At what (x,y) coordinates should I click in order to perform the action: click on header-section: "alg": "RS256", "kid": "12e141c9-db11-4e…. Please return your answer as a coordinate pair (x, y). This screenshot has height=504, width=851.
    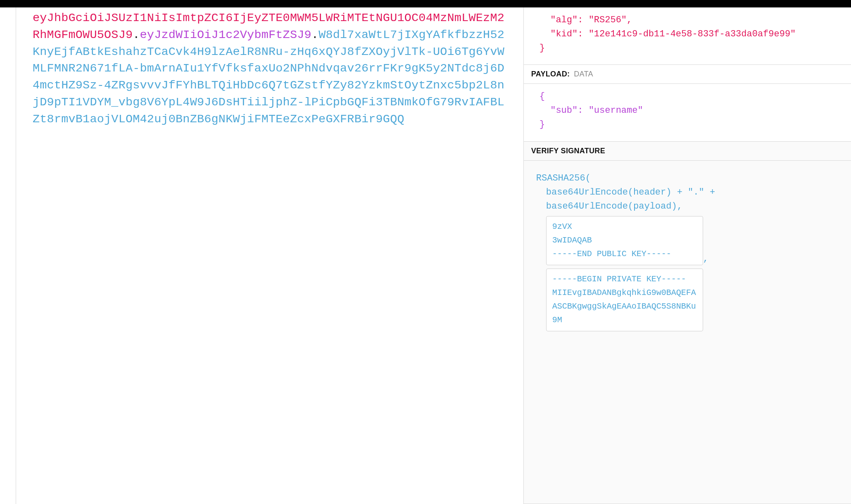
    Looking at the image, I should click on (687, 36).